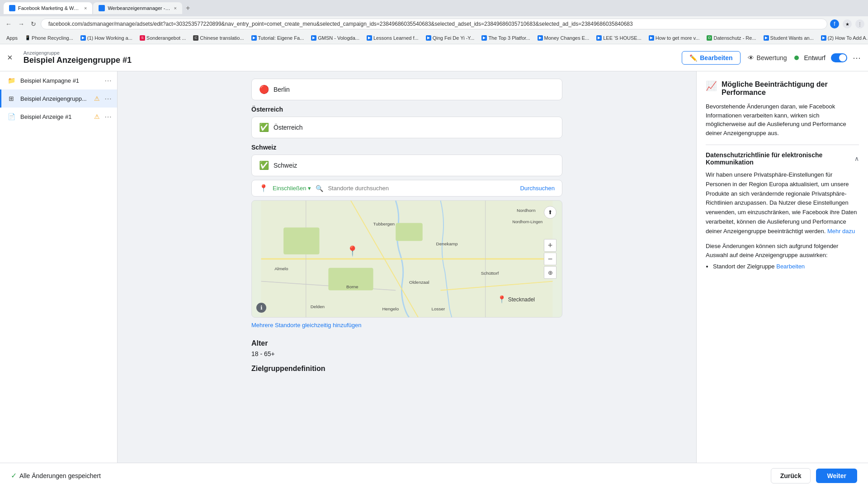  Describe the element at coordinates (439, 309) in the screenshot. I see `svg-text: Losser` at that location.